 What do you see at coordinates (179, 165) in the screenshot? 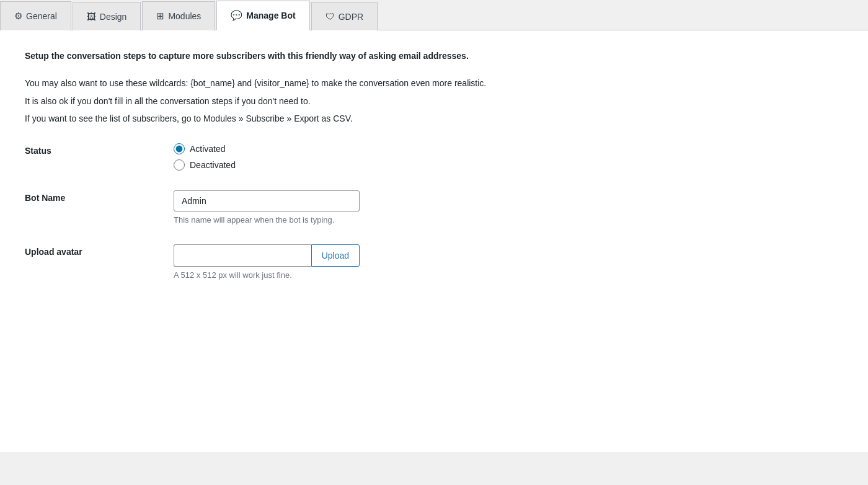
I see `radio-deactivated-input` at bounding box center [179, 165].